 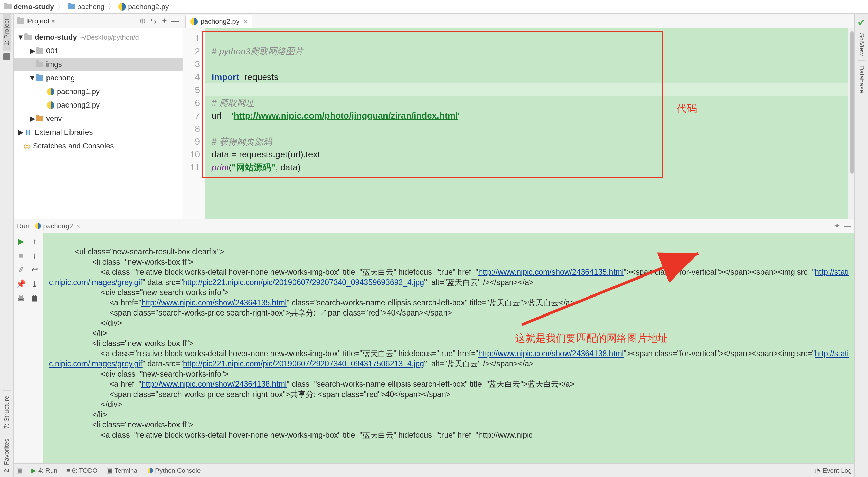 What do you see at coordinates (35, 284) in the screenshot?
I see `scroll-end-button: ⤓` at bounding box center [35, 284].